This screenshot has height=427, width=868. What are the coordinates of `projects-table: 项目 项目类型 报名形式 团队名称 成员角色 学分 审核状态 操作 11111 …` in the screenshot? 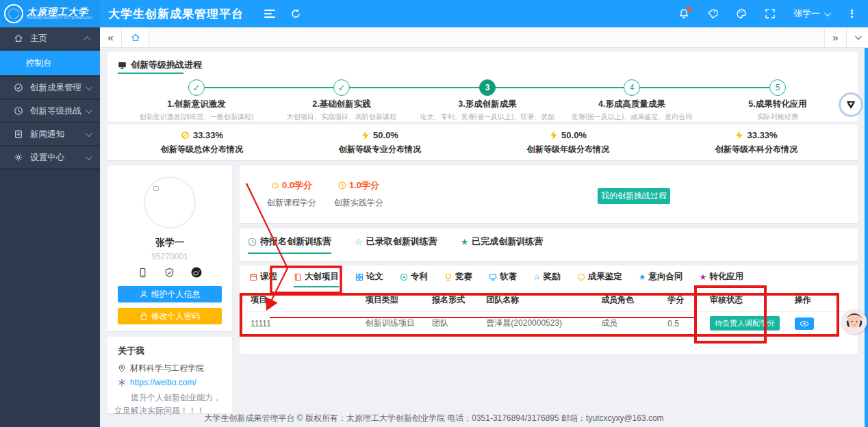 It's located at (549, 312).